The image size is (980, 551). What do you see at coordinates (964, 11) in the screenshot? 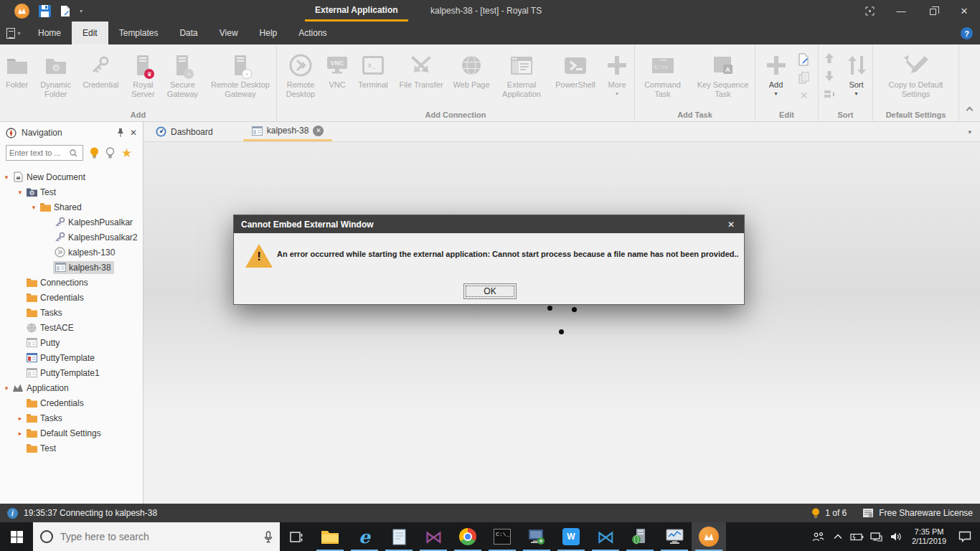
I see `close-button: ✕` at bounding box center [964, 11].